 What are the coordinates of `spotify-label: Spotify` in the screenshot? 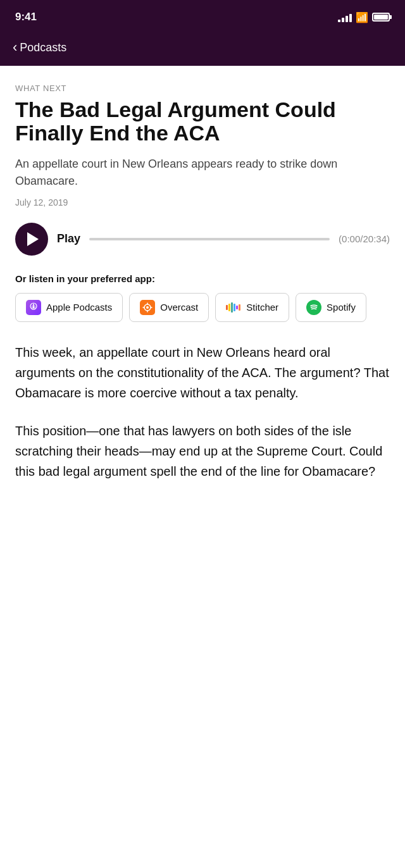 It's located at (341, 307).